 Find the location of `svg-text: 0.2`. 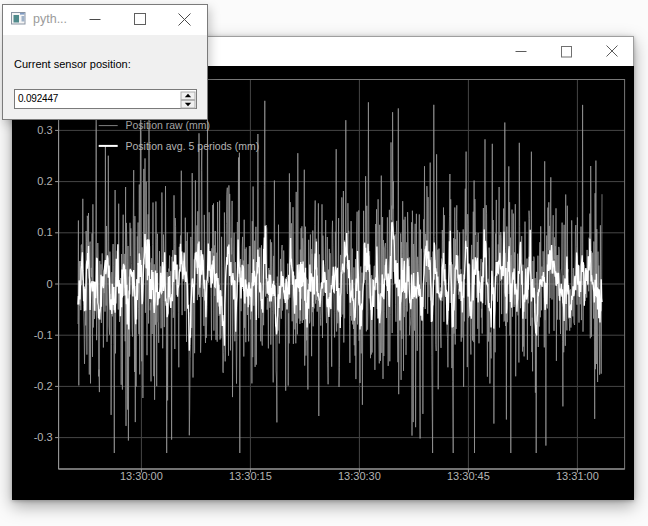

svg-text: 0.2 is located at coordinates (44, 181).